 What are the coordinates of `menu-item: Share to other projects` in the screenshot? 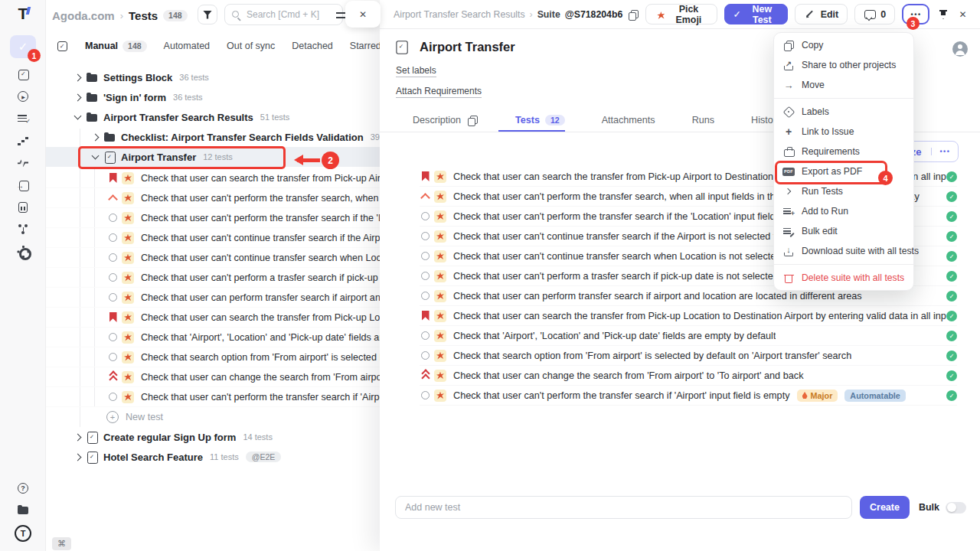 It's located at (844, 65).